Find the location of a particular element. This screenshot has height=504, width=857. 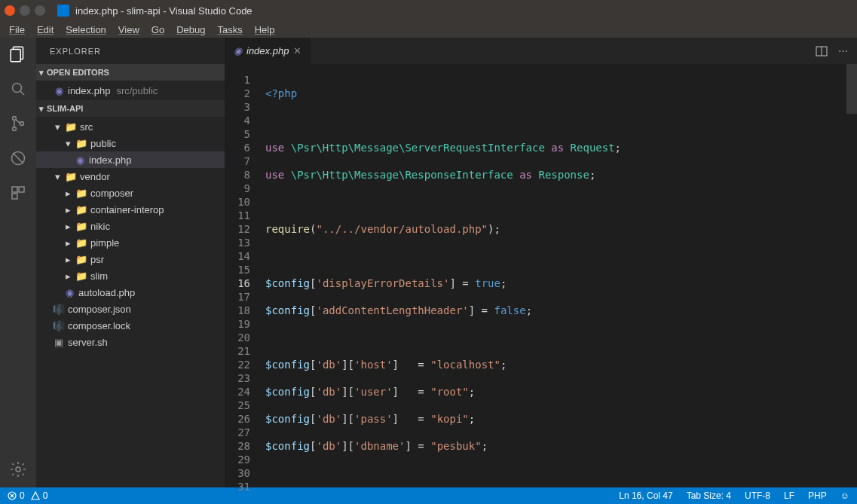

window-title: index.php - slim-api - Visual Studio Cod… is located at coordinates (164, 11).